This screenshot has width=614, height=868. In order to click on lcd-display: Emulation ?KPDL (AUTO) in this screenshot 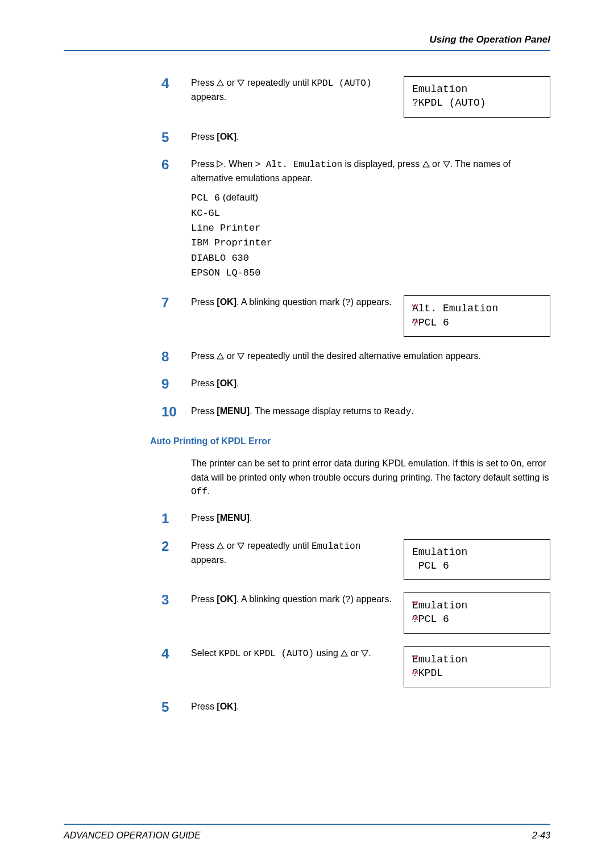, I will do `click(477, 97)`.